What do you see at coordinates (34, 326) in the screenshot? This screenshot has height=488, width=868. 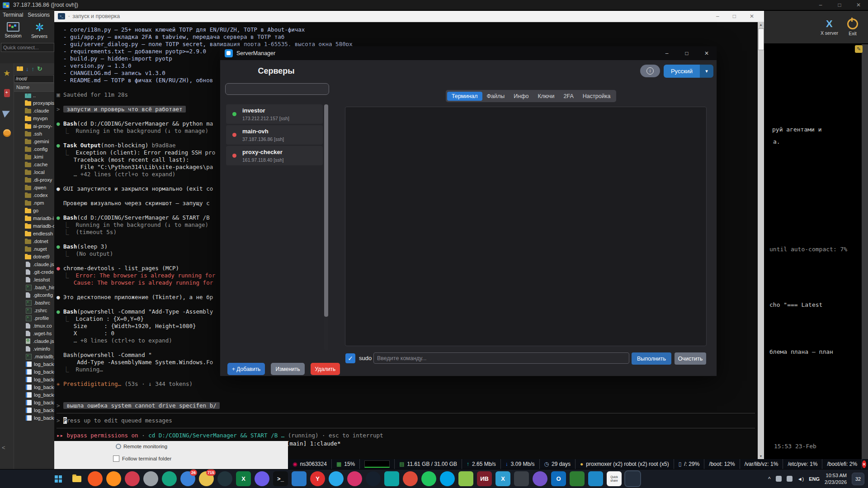 I see `file-tree-item: .tmux.co` at bounding box center [34, 326].